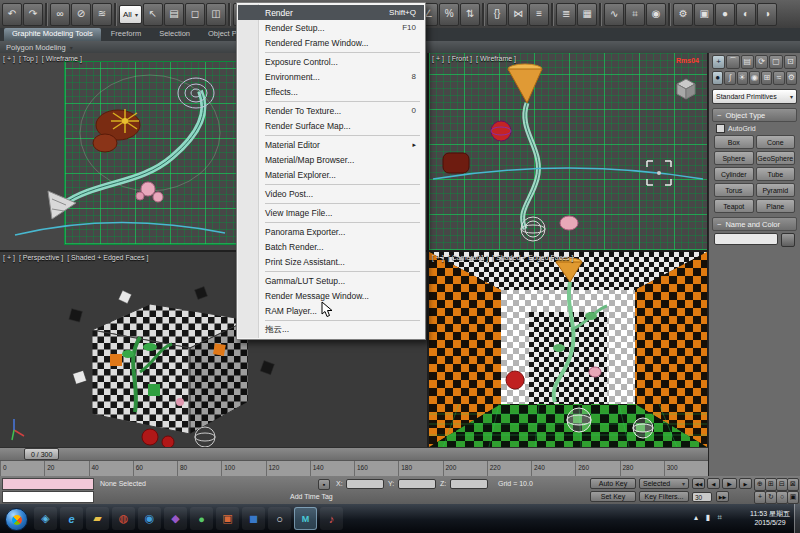  I want to click on auto-key-button: Auto Key, so click(613, 484).